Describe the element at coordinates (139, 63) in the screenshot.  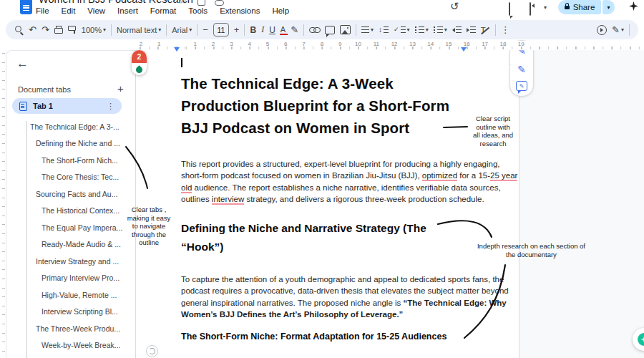
I see `grammarly-widget: 2` at that location.